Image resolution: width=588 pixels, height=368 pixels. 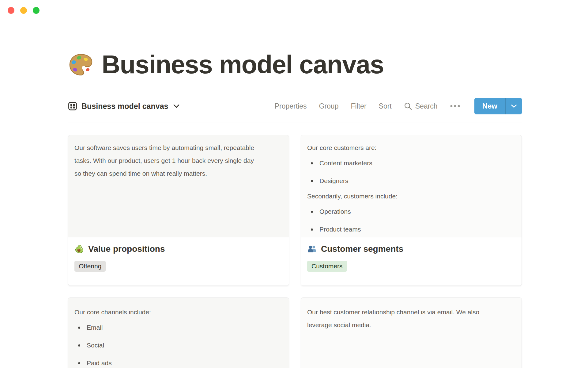 What do you see at coordinates (490, 106) in the screenshot?
I see `new-button: New` at bounding box center [490, 106].